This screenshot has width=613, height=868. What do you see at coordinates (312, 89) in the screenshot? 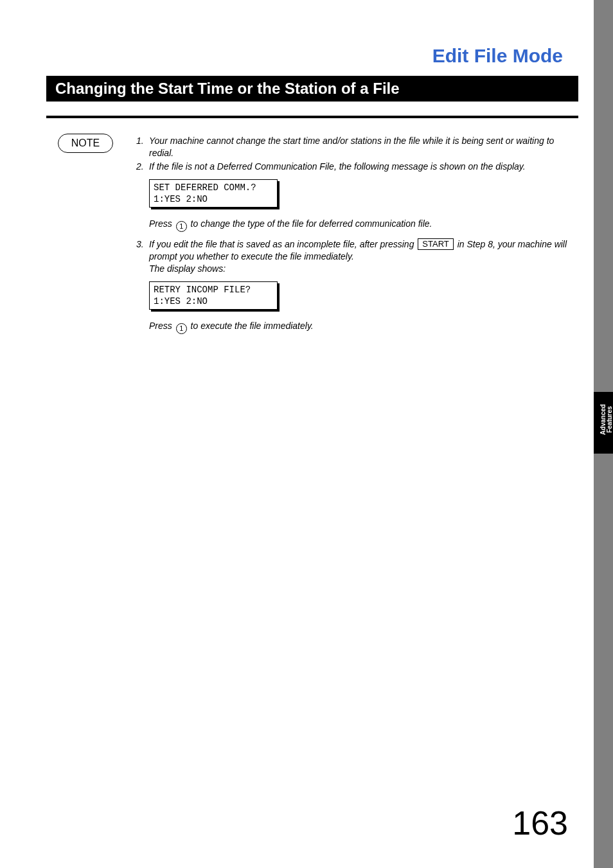
I see `section-heading: Changing the Start Time or the Station o…` at bounding box center [312, 89].